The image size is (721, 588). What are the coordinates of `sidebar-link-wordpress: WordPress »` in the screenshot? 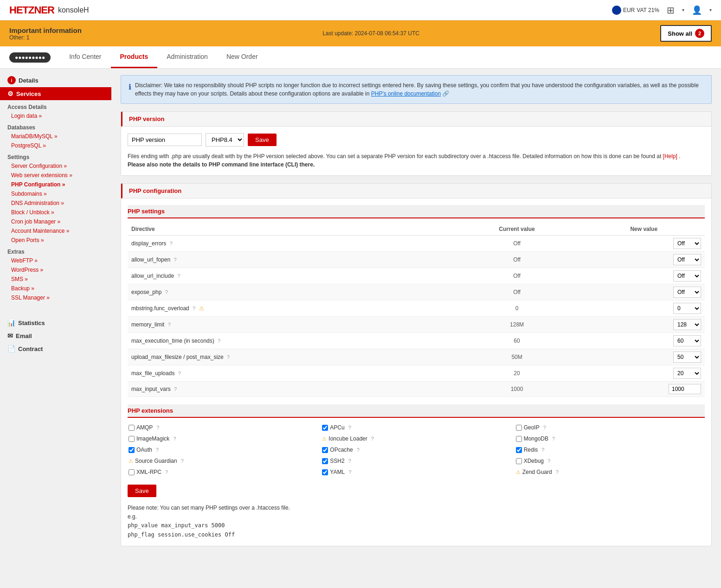 It's located at (56, 270).